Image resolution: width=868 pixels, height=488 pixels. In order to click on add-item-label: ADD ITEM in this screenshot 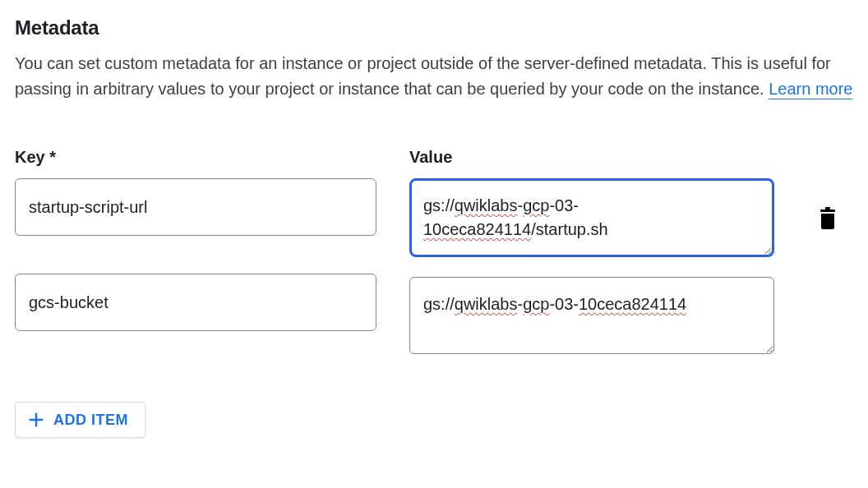, I will do `click(90, 421)`.